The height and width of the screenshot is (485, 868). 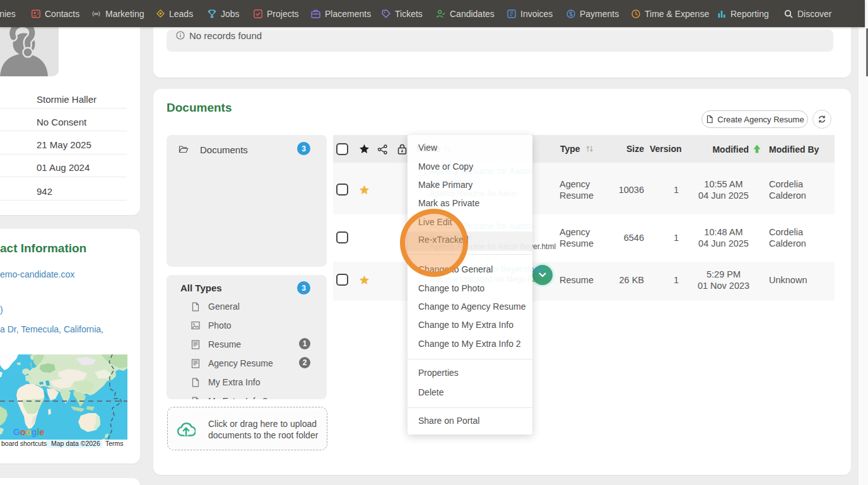 I want to click on svg-text: Terms, so click(x=115, y=443).